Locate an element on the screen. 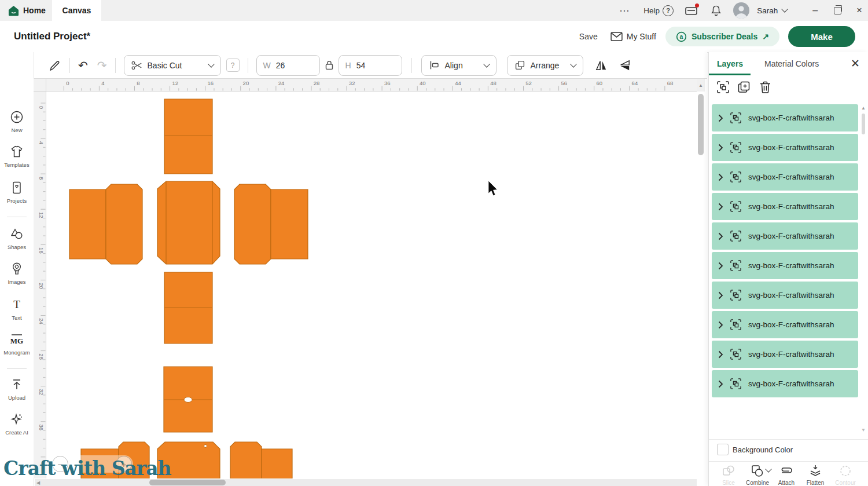  window-minimize-button: – is located at coordinates (815, 10).